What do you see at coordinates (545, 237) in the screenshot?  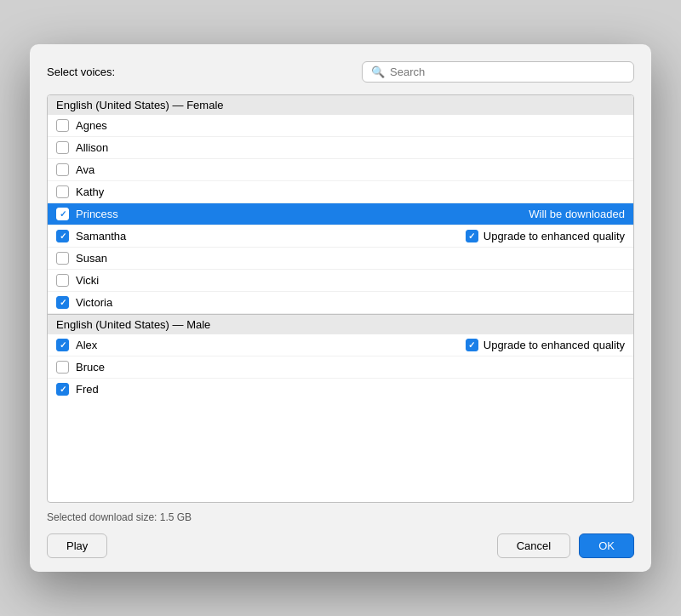 I see `item-action-samantha: Upgrade to enhanced quality` at bounding box center [545, 237].